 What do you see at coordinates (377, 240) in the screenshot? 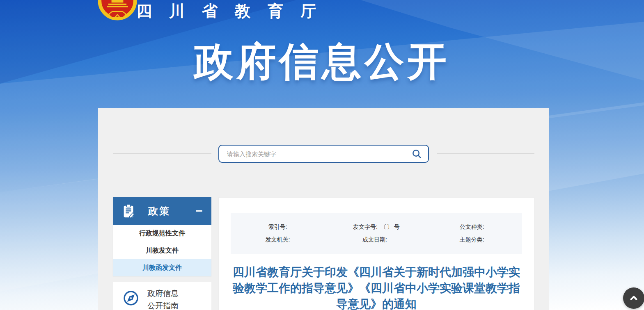
I see `meta-issue-date: 成文日期:` at bounding box center [377, 240].